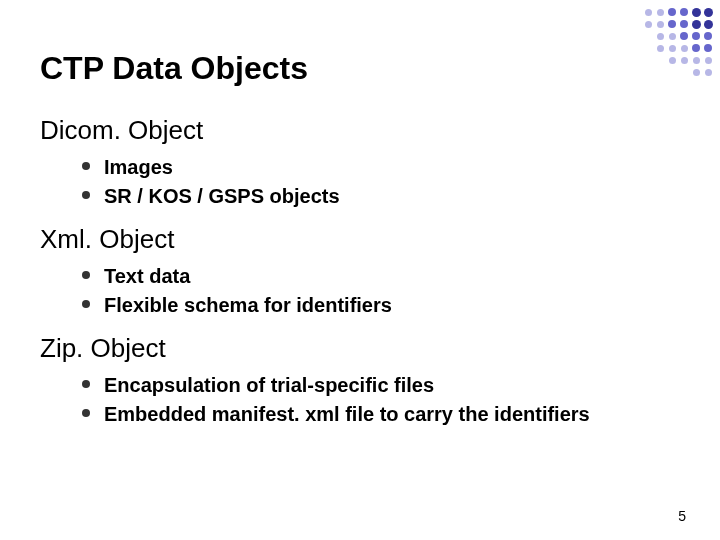 The width and height of the screenshot is (720, 540). What do you see at coordinates (360, 182) in the screenshot?
I see `bullet-list: Images SR / KOS / GSPS objects` at bounding box center [360, 182].